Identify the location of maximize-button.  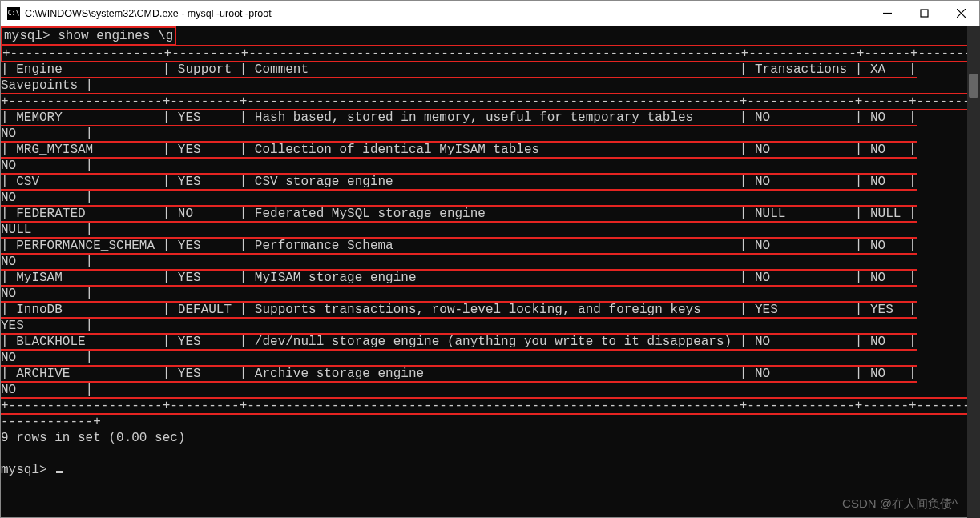
(924, 13).